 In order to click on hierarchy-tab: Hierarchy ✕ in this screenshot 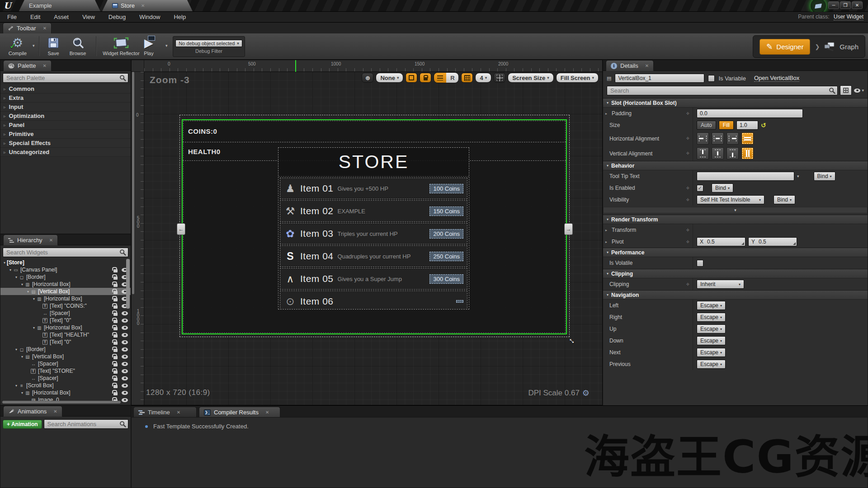, I will do `click(31, 240)`.